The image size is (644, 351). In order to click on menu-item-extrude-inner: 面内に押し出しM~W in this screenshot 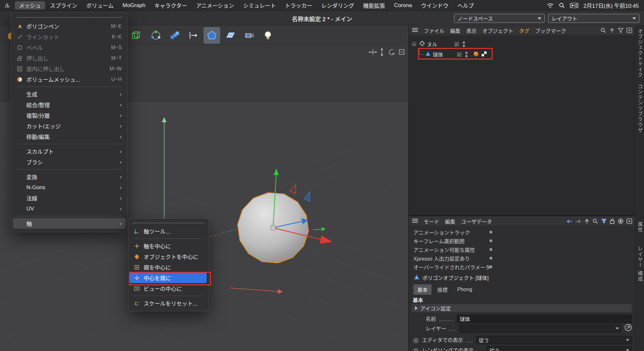, I will do `click(69, 69)`.